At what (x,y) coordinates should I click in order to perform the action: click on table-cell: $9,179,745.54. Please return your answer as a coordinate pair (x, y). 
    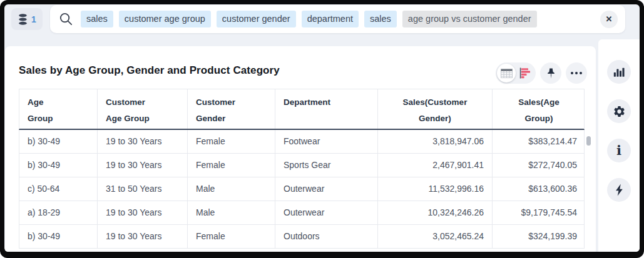
    Looking at the image, I should click on (538, 212).